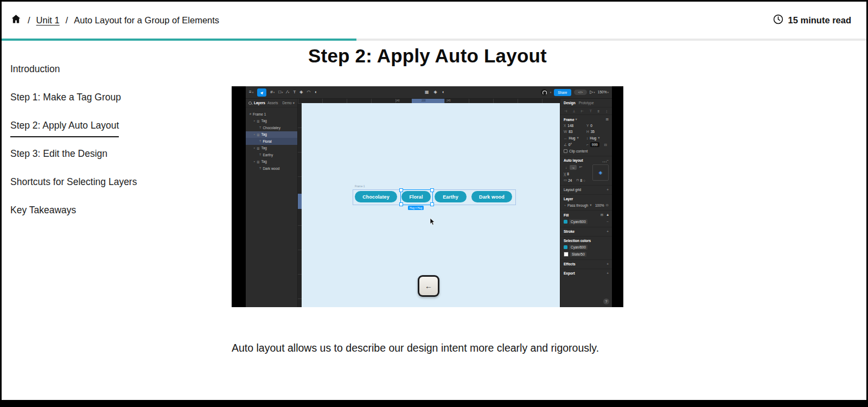 The width and height of the screenshot is (868, 407). Describe the element at coordinates (608, 119) in the screenshot. I see `frame-presets-icon: ⊞` at that location.